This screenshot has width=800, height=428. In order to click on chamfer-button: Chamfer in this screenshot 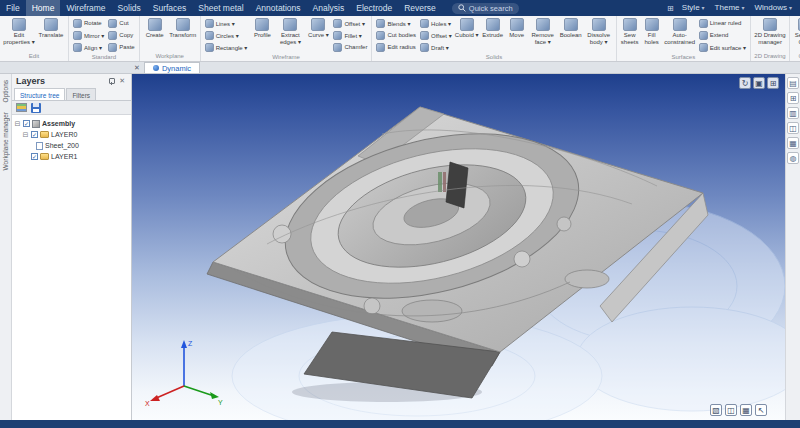, I will do `click(350, 47)`.